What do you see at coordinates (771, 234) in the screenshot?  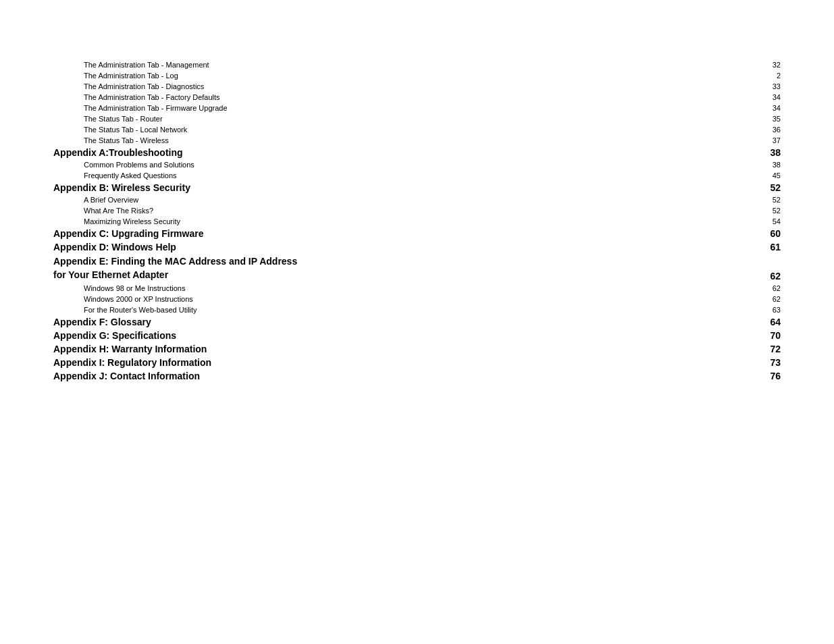 I see `toc-page-number: 60` at bounding box center [771, 234].